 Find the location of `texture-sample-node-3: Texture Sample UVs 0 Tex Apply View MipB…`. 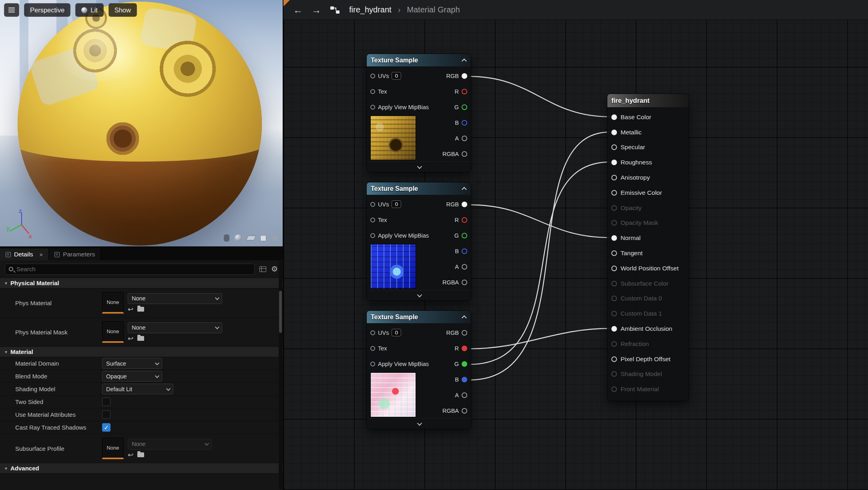

texture-sample-node-3: Texture Sample UVs 0 Tex Apply View MipB… is located at coordinates (419, 370).